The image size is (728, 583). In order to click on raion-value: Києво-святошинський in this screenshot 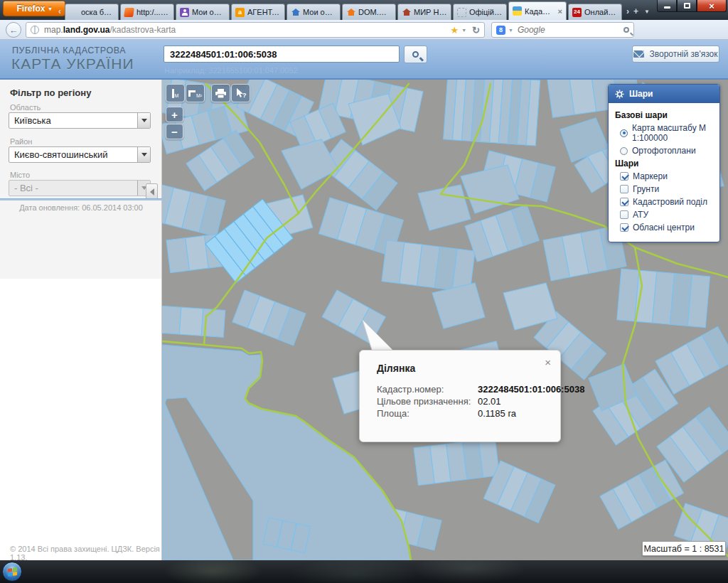, I will do `click(61, 155)`.